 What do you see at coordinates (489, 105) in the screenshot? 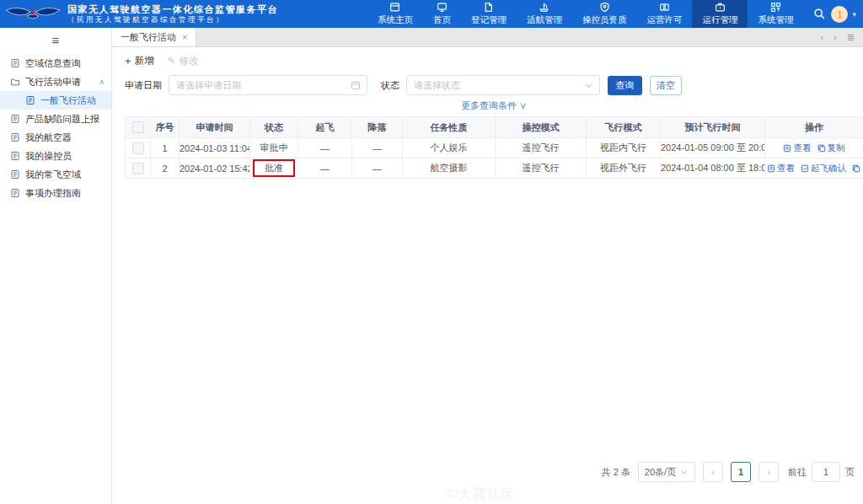
I see `more-filters-label: 更多查询条件` at bounding box center [489, 105].